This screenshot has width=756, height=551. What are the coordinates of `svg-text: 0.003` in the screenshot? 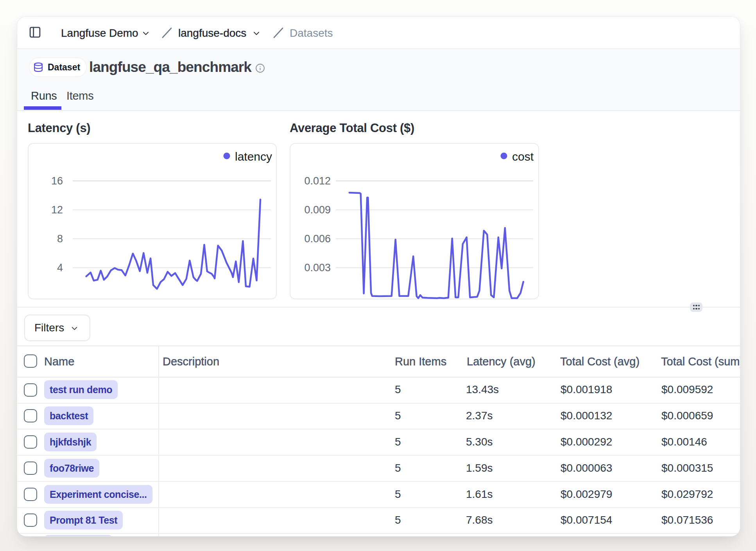 It's located at (317, 268).